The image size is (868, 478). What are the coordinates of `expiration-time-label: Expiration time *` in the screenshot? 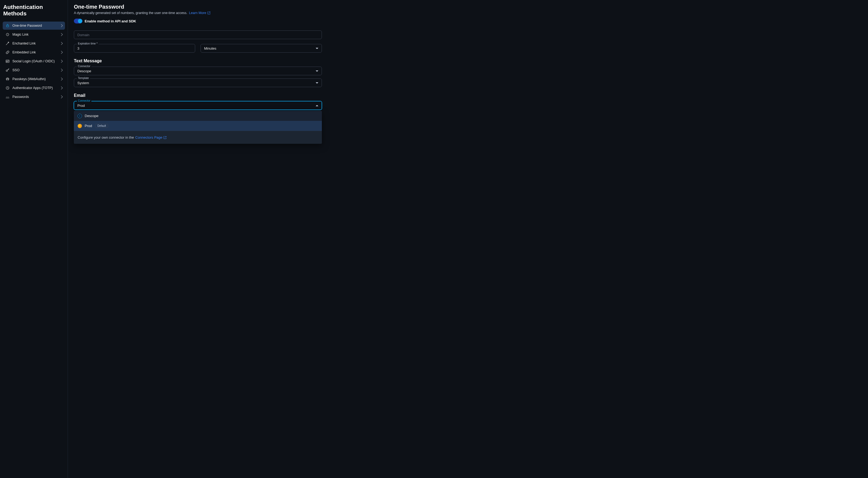 It's located at (88, 44).